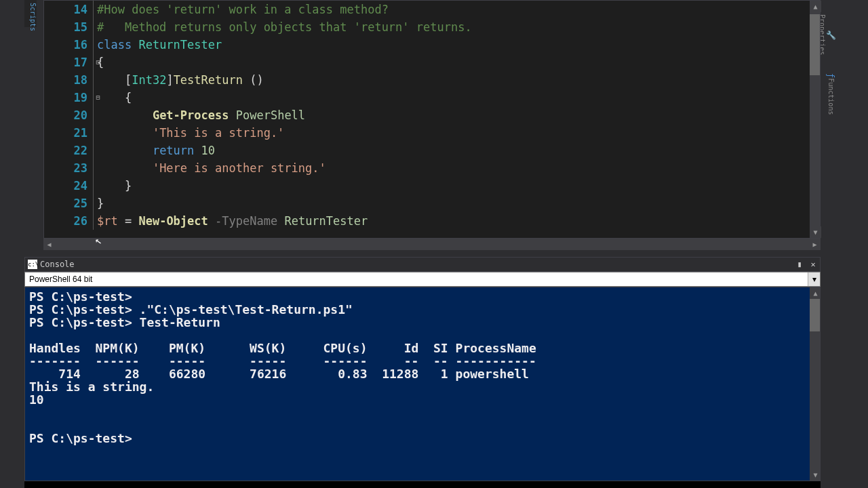 This screenshot has width=868, height=488. Describe the element at coordinates (66, 62) in the screenshot. I see `line-number: 17` at that location.